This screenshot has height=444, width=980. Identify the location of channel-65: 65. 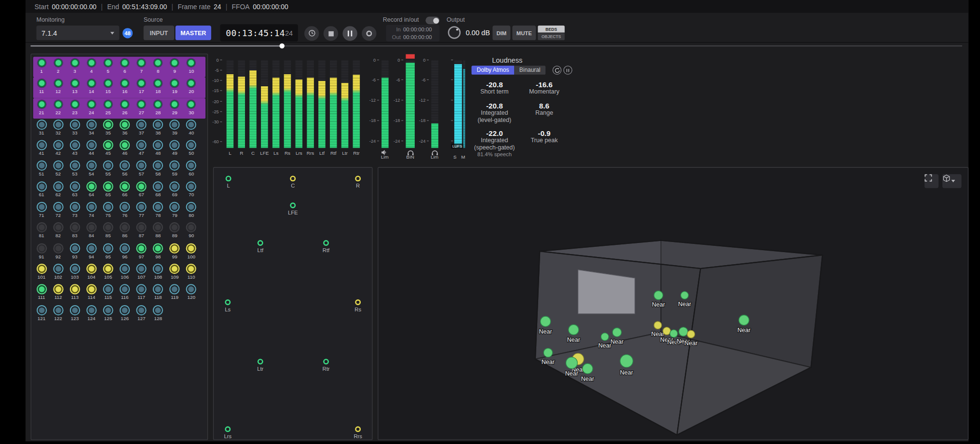
(108, 191).